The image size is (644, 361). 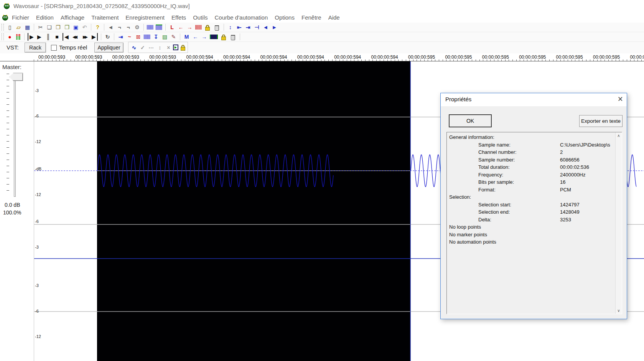 What do you see at coordinates (534, 228) in the screenshot?
I see `dialog-row: No loop points` at bounding box center [534, 228].